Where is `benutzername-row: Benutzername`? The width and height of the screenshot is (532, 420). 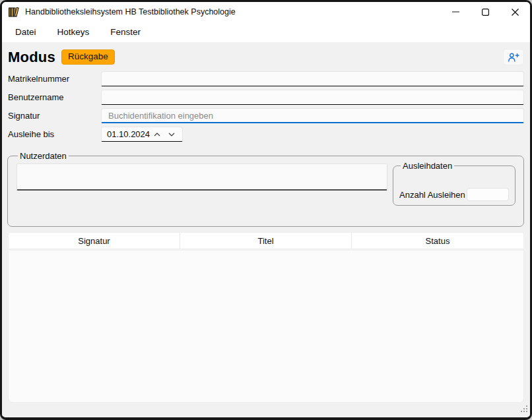 benutzername-row: Benutzername is located at coordinates (266, 98).